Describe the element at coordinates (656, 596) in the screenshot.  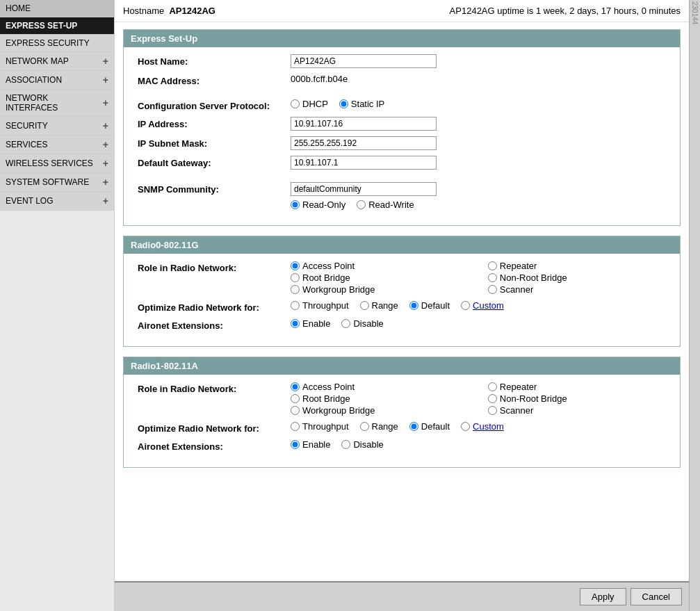
I see `cancel-button: Cancel` at that location.